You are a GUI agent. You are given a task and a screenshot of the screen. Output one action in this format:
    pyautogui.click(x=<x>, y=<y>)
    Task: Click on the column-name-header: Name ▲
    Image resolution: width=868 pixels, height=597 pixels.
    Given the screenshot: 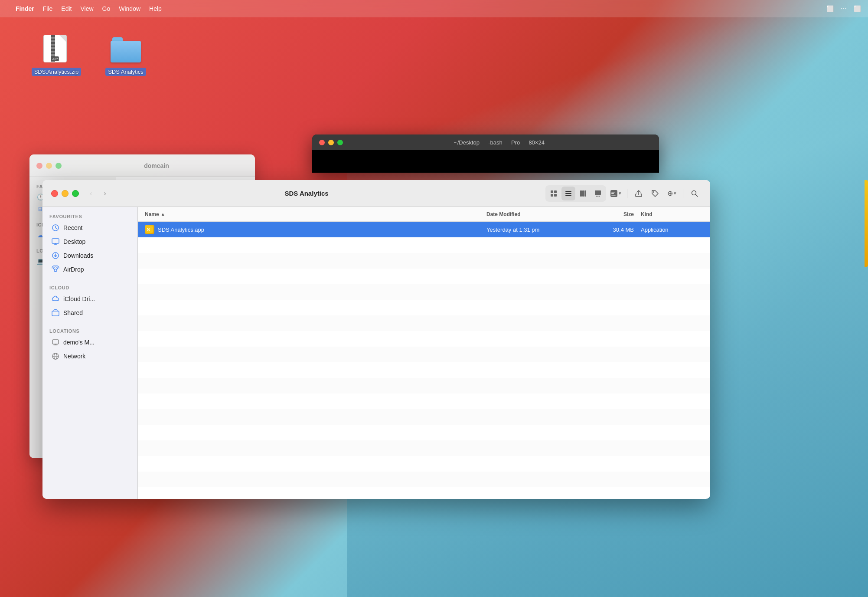 What is the action you would take?
    pyautogui.click(x=316, y=214)
    